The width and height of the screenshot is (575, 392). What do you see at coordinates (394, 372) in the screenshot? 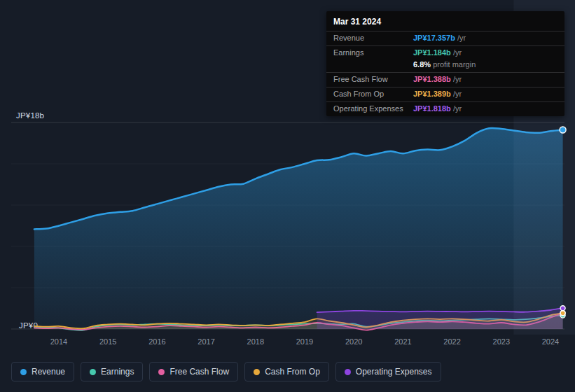
I see `legend-label: Operating Expenses` at bounding box center [394, 372].